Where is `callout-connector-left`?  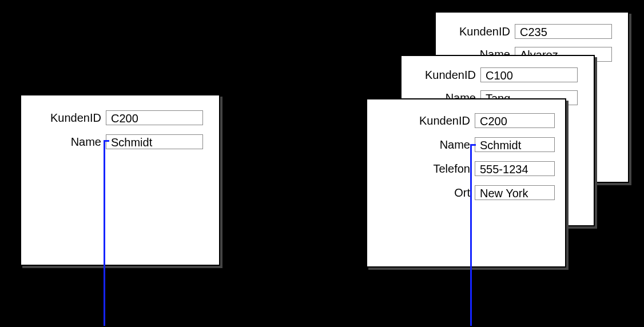 callout-connector-left is located at coordinates (104, 233).